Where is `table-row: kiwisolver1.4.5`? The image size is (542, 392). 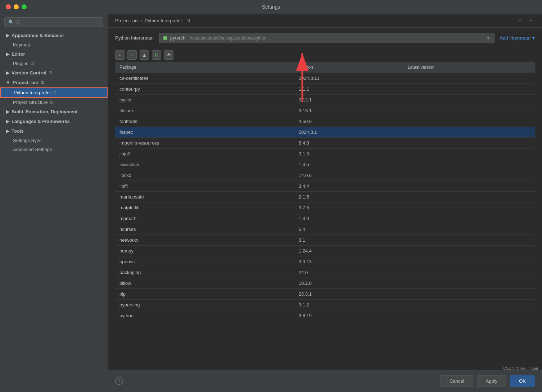
table-row: kiwisolver1.4.5 is located at coordinates (325, 165).